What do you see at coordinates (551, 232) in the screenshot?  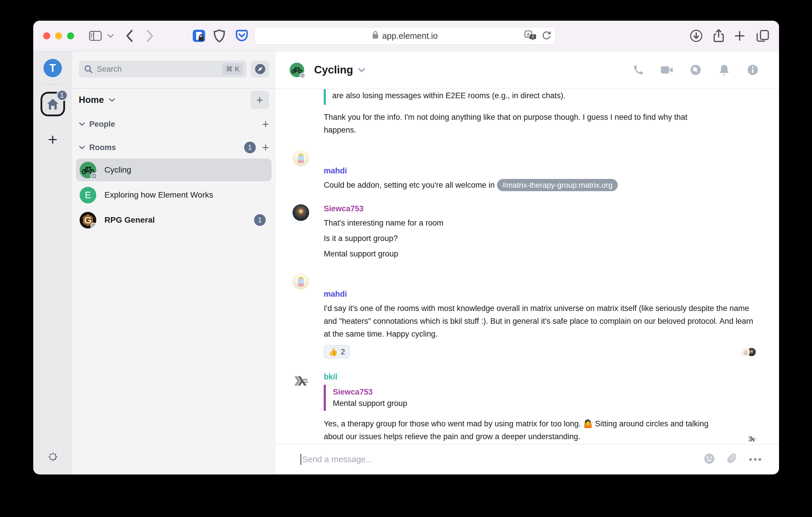 I see `message-group-siewca: Siewca753 That's interesting name for a …` at bounding box center [551, 232].